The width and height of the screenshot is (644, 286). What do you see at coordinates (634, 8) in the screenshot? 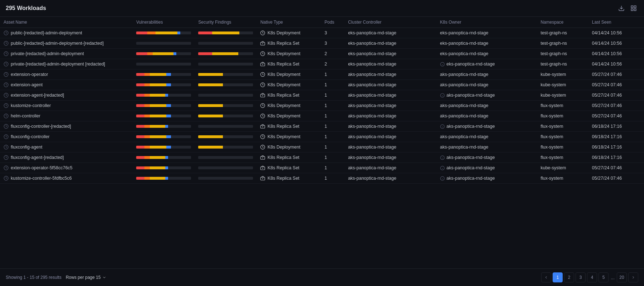
I see `layout-button` at bounding box center [634, 8].